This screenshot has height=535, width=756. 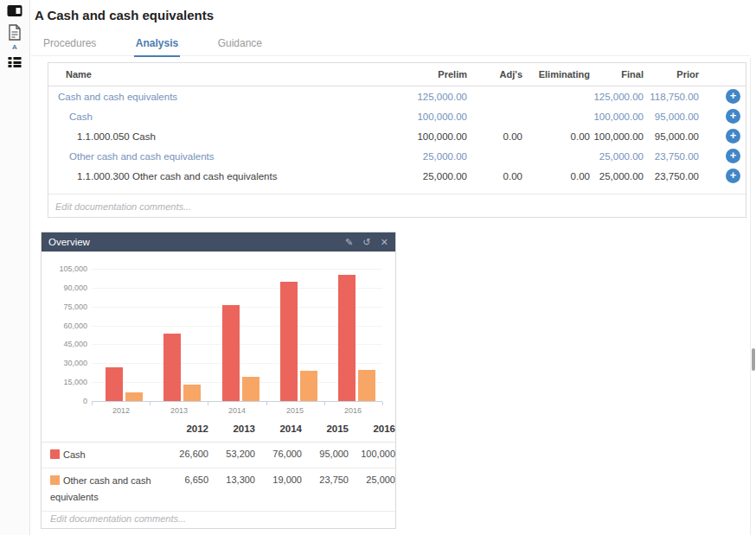 What do you see at coordinates (753, 360) in the screenshot?
I see `scrollbar-thumb` at bounding box center [753, 360].